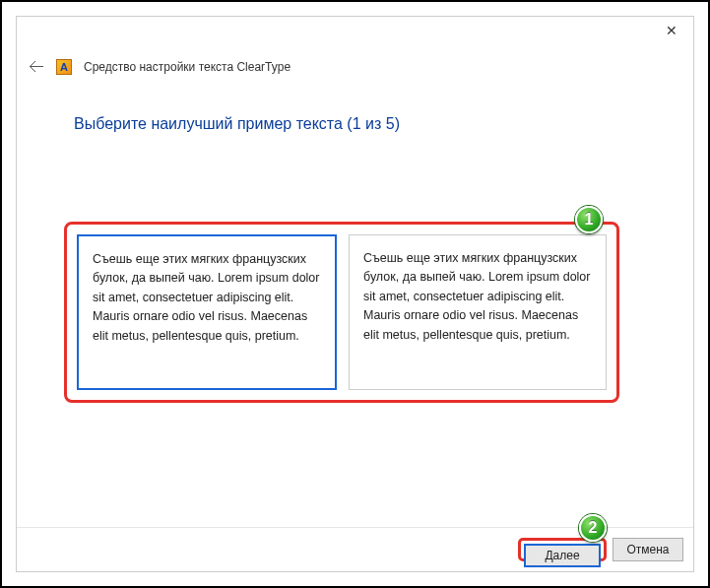 The width and height of the screenshot is (710, 588). Describe the element at coordinates (187, 67) in the screenshot. I see `window-title: Средство настройки текста ClearType` at that location.